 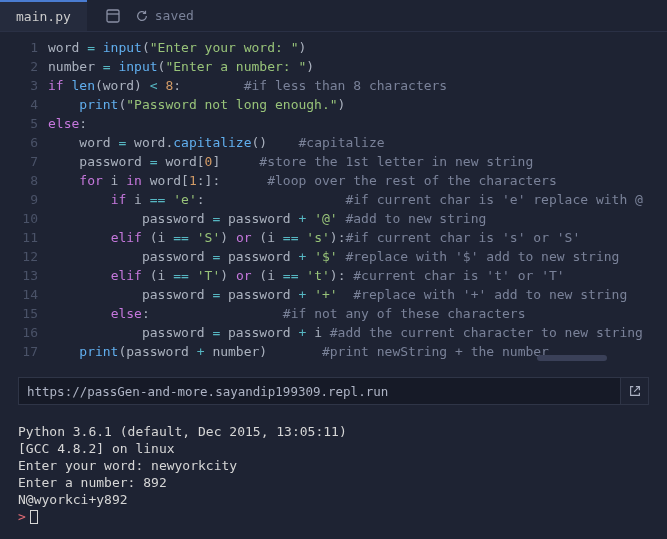 I want to click on line-number: 14, so click(x=19, y=294).